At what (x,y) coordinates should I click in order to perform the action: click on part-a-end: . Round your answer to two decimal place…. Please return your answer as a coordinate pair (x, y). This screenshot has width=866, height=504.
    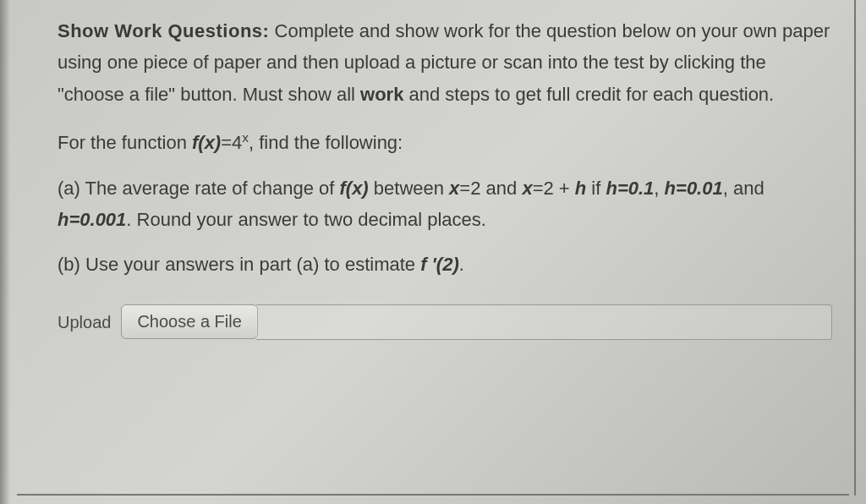
    Looking at the image, I should click on (306, 220).